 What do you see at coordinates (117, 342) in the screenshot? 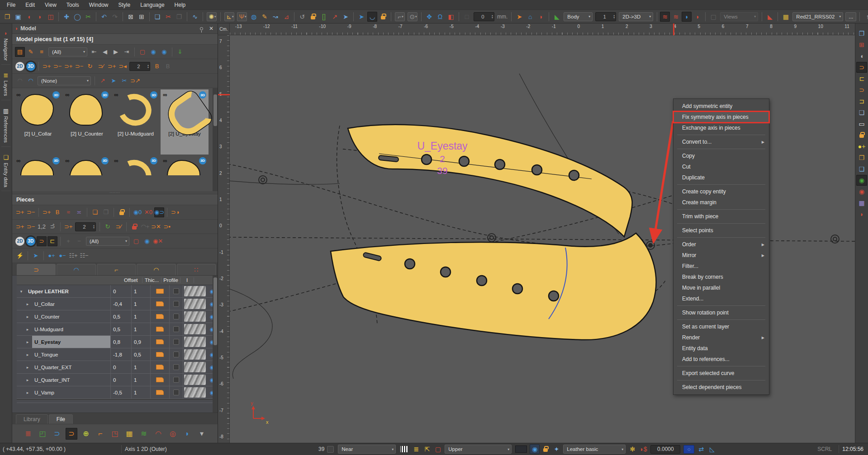
I see `table-row: ▸ U_Eyestay 0,8 0,9 ◉` at bounding box center [117, 342].